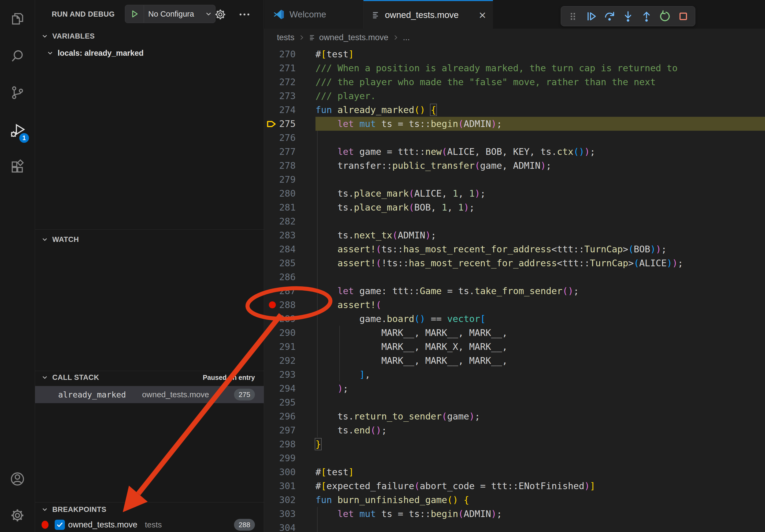 The image size is (765, 532). I want to click on step-into-icon, so click(628, 16).